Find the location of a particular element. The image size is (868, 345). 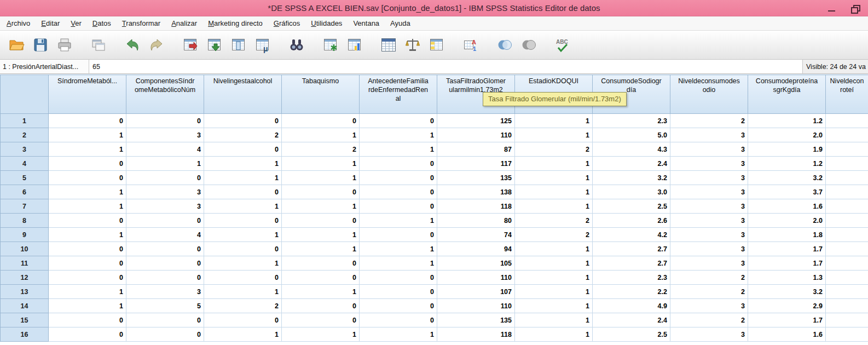

data-cell: 138 is located at coordinates (476, 192).